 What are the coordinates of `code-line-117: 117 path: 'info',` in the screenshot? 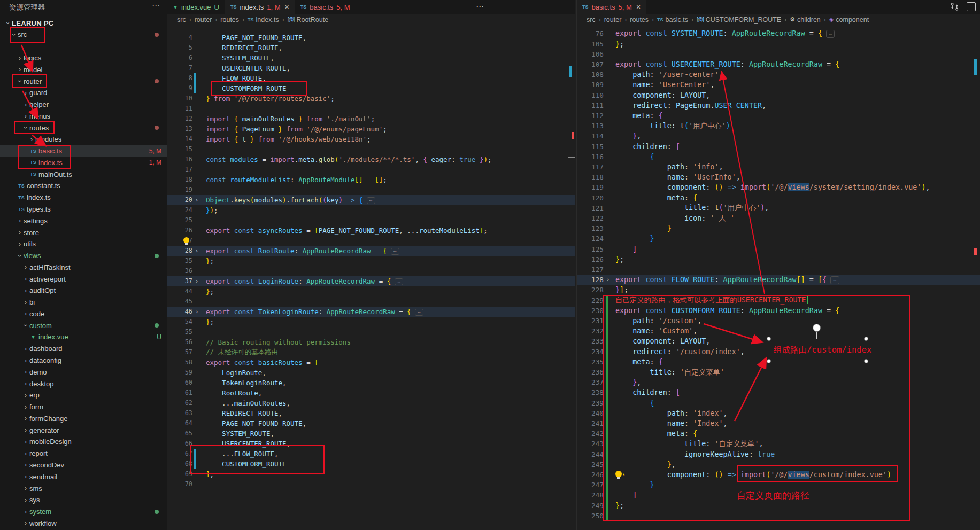 It's located at (778, 167).